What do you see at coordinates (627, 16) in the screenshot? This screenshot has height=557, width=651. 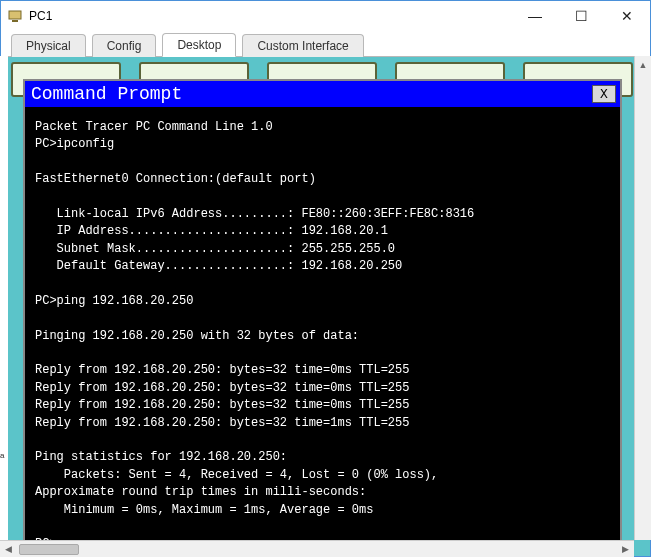 I see `close-button: ✕` at bounding box center [627, 16].